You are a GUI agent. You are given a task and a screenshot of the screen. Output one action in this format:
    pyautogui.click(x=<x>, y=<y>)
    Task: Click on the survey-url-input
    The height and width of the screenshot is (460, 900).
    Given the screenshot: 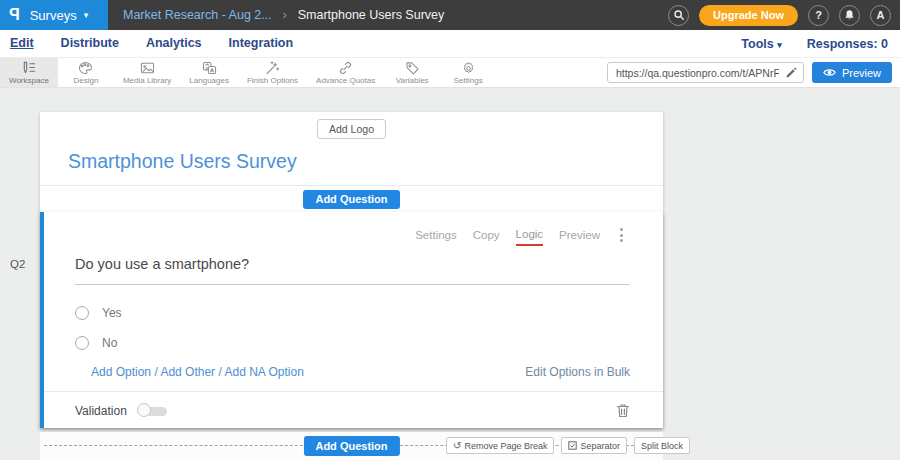 What is the action you would take?
    pyautogui.click(x=706, y=72)
    